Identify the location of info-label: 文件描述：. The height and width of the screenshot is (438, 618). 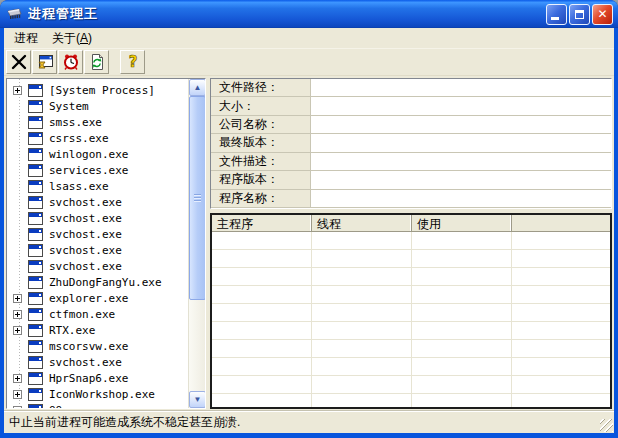
(261, 162).